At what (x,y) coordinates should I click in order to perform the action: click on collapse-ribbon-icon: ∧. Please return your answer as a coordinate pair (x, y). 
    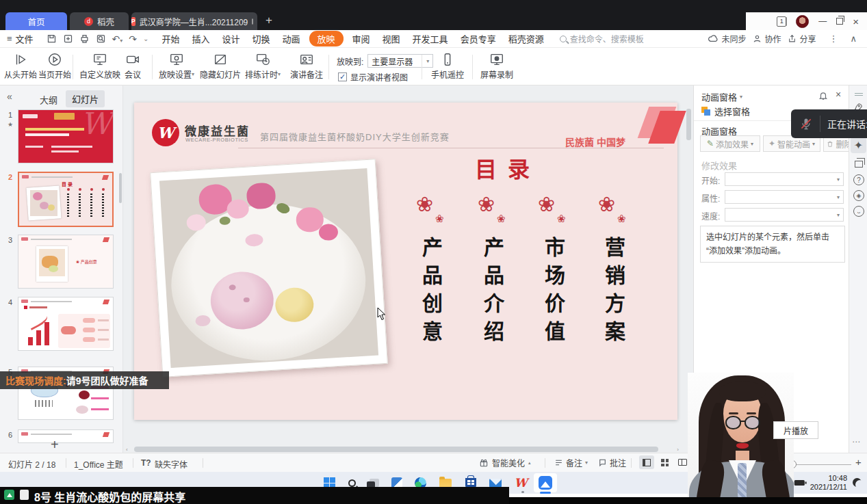
    Looking at the image, I should click on (853, 38).